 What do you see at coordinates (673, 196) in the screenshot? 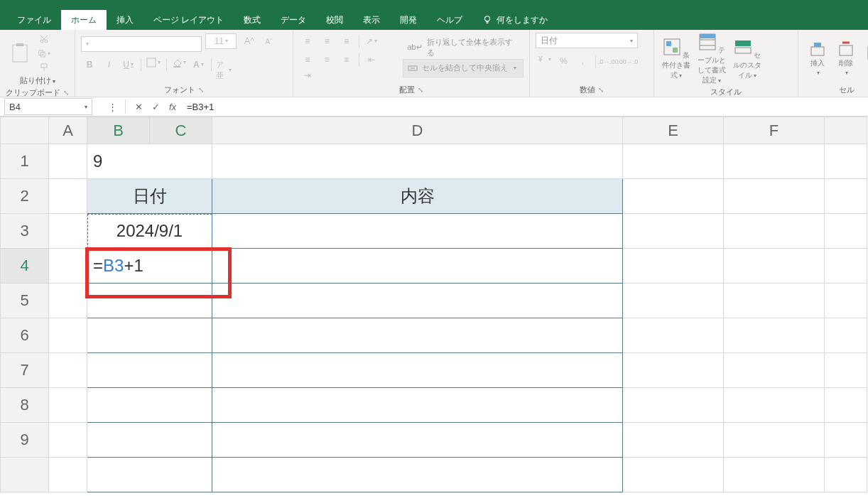
I see `cell-E2` at bounding box center [673, 196].